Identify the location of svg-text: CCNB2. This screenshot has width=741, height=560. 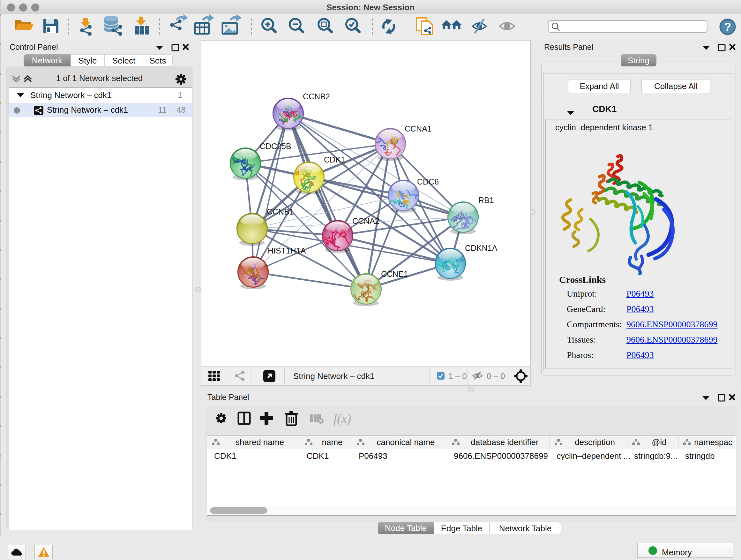
(316, 97).